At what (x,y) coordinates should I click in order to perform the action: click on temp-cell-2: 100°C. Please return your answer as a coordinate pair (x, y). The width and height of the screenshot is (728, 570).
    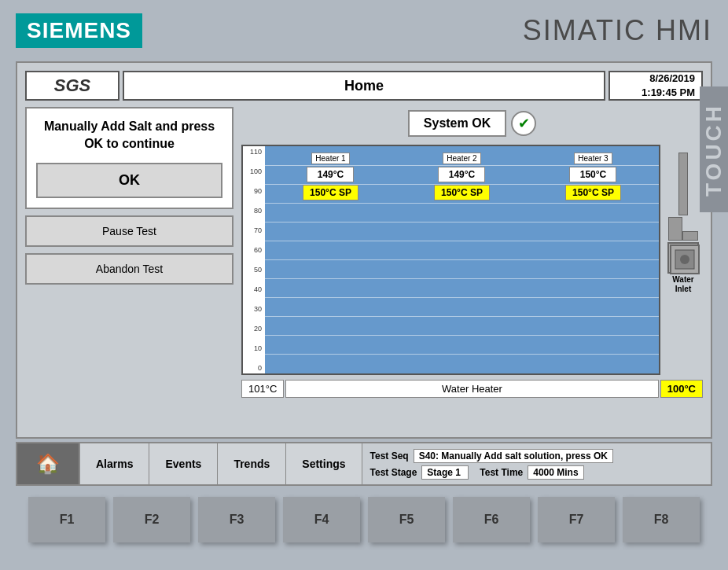
    Looking at the image, I should click on (682, 388).